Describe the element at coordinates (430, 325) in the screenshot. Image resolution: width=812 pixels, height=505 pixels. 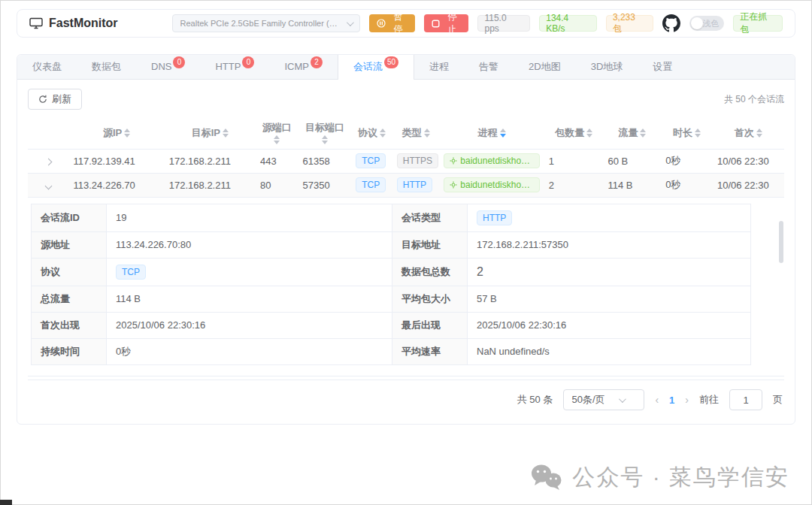
I see `detail-label: 最后出现` at that location.